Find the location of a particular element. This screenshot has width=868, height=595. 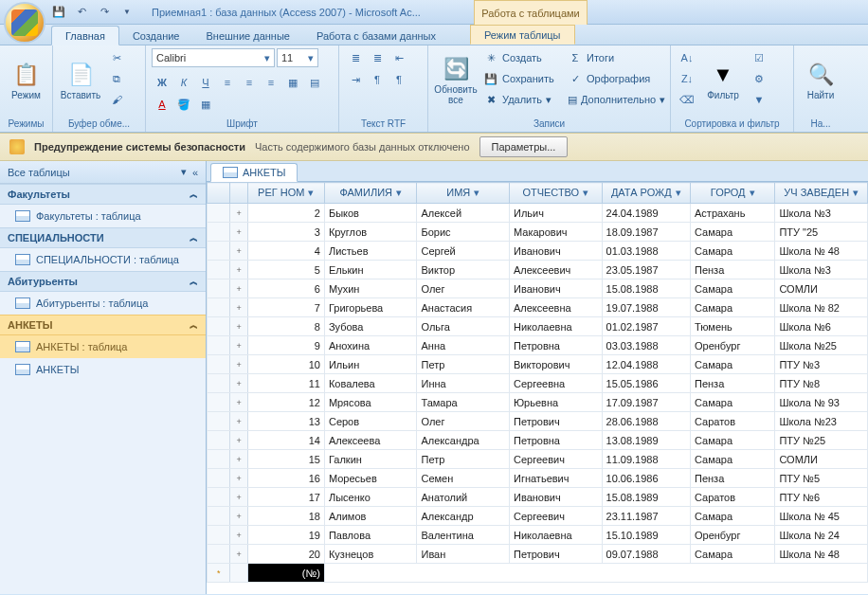

cell: Тамара is located at coordinates (463, 403).